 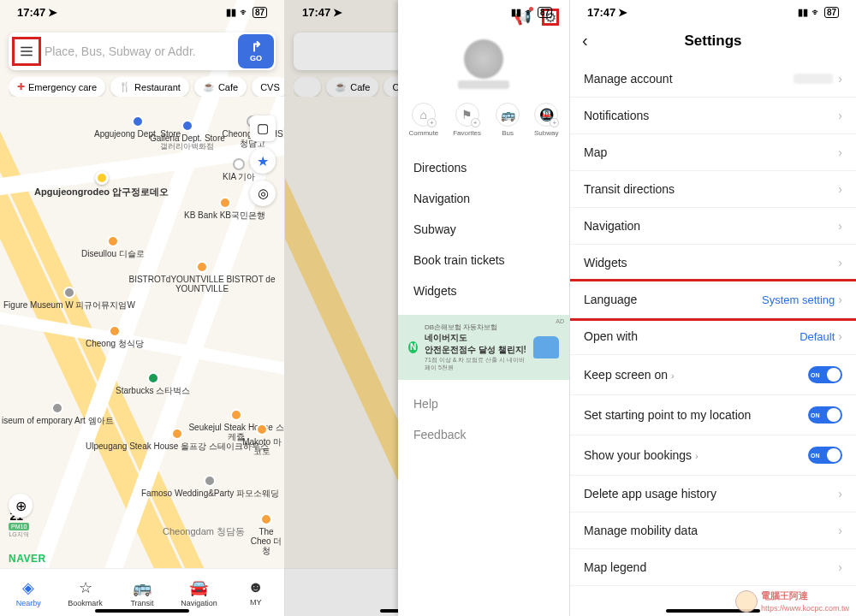 I want to click on row-mobility-data: Manage mobility data›, so click(x=713, y=530).